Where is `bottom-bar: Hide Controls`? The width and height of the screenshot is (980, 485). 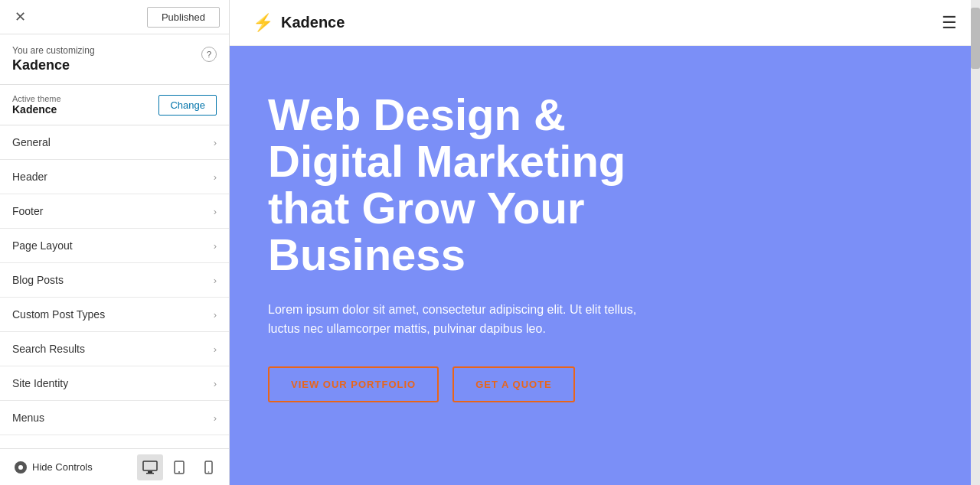
bottom-bar: Hide Controls is located at coordinates (115, 467).